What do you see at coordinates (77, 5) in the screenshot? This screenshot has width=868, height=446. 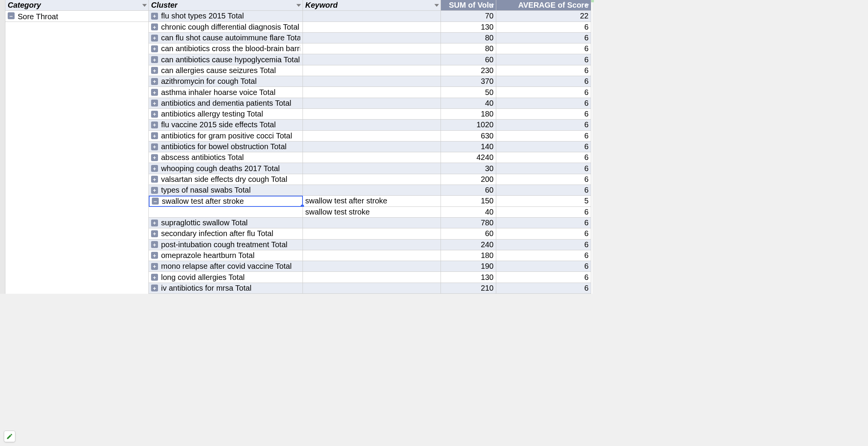 I see `header-category: Category` at bounding box center [77, 5].